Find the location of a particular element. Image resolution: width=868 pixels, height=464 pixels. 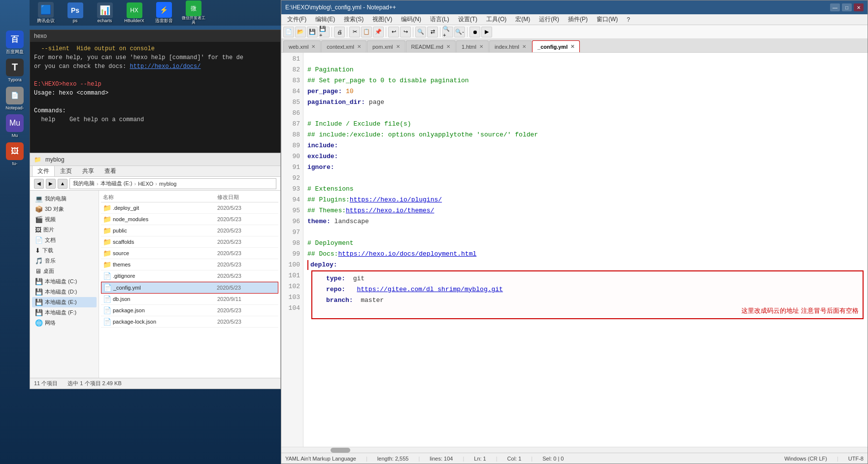

docs-link: https://hexo.io/docs/deployment.html is located at coordinates (407, 254).